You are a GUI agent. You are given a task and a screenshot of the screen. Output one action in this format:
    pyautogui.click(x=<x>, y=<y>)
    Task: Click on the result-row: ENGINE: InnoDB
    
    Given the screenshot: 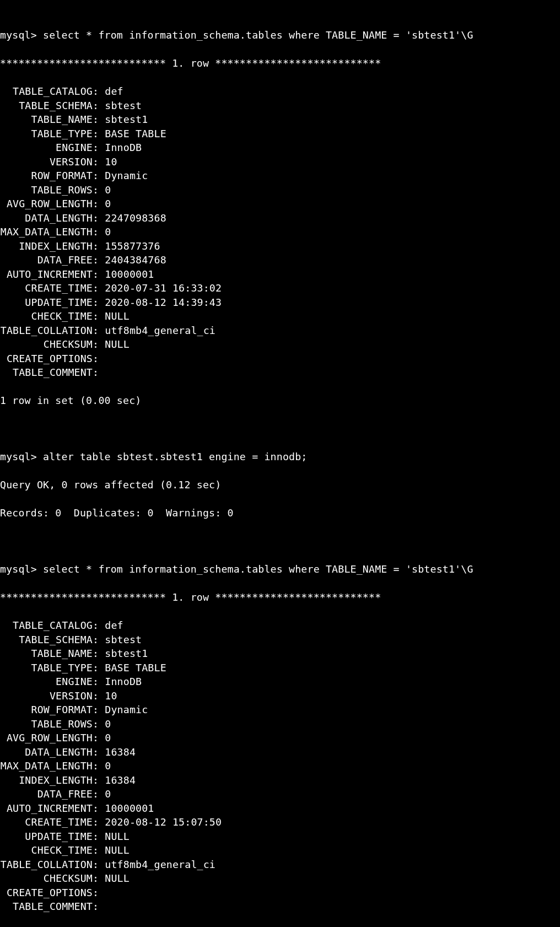 What is the action you would take?
    pyautogui.click(x=280, y=682)
    